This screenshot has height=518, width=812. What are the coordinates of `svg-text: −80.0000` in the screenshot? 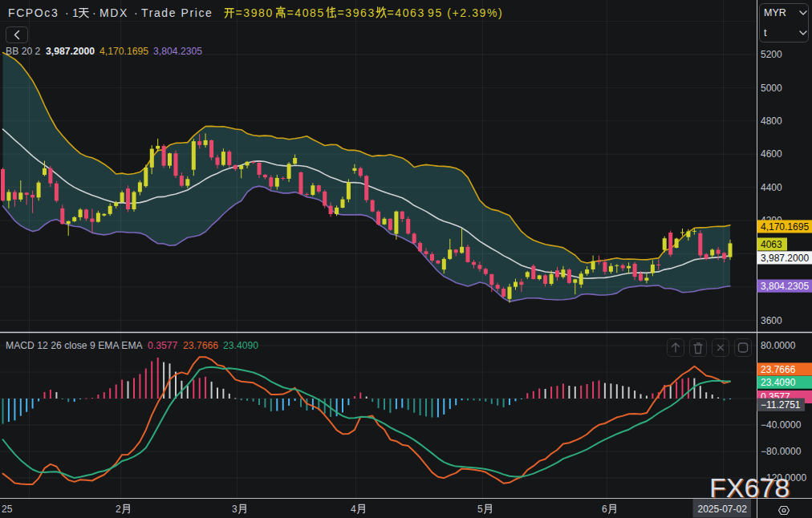 It's located at (782, 451).